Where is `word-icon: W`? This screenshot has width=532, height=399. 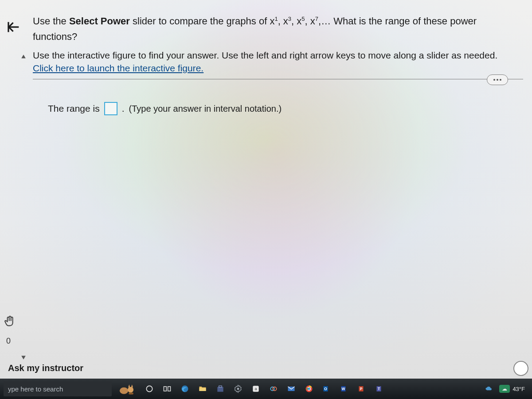
word-icon: W is located at coordinates (344, 389).